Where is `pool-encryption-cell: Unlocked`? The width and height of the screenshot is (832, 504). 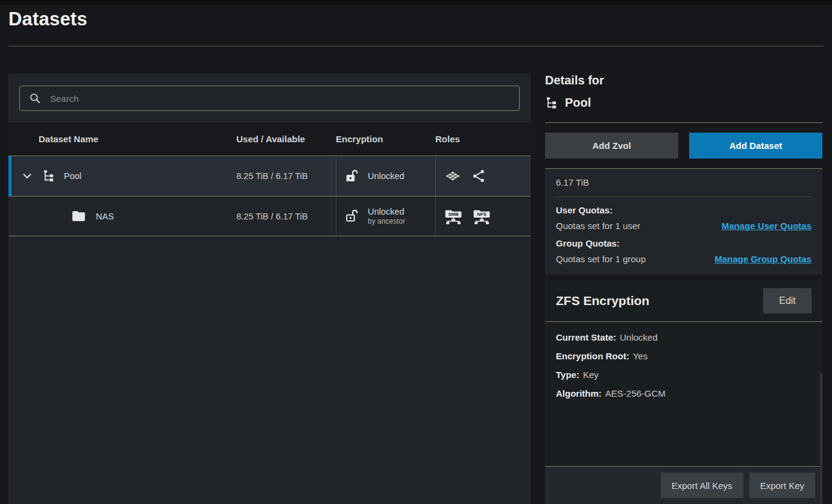 pool-encryption-cell: Unlocked is located at coordinates (386, 176).